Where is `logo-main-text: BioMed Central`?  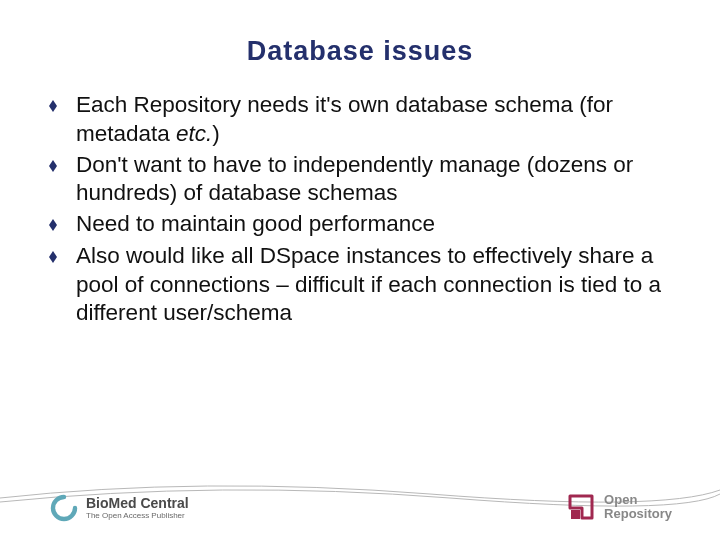
logo-main-text: BioMed Central is located at coordinates (138, 503).